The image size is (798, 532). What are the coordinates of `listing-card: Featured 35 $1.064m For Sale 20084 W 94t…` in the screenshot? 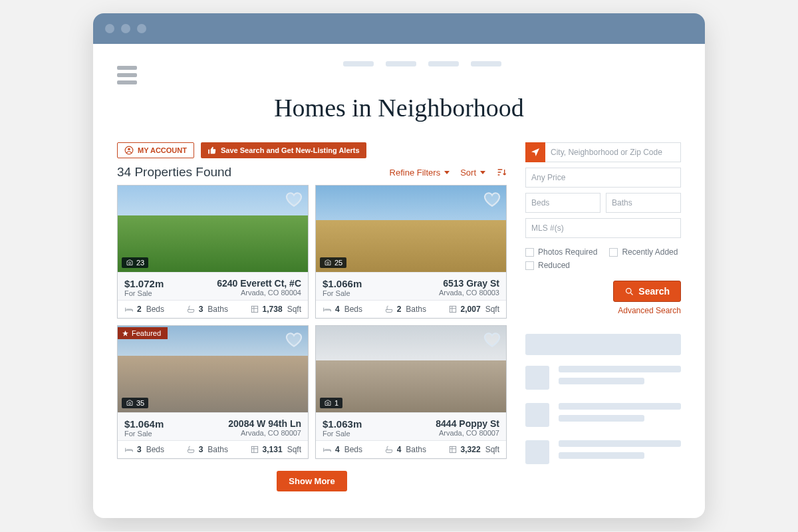 It's located at (213, 392).